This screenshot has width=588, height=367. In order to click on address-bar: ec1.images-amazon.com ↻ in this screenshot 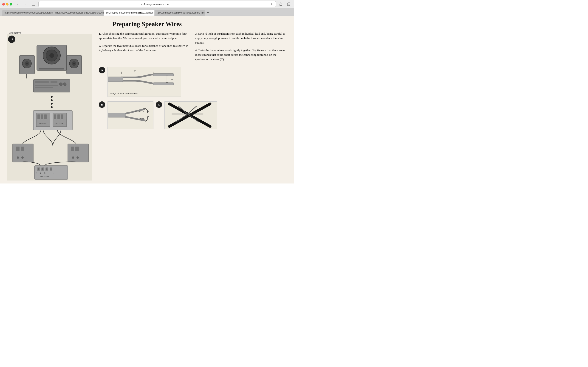, I will do `click(157, 4)`.